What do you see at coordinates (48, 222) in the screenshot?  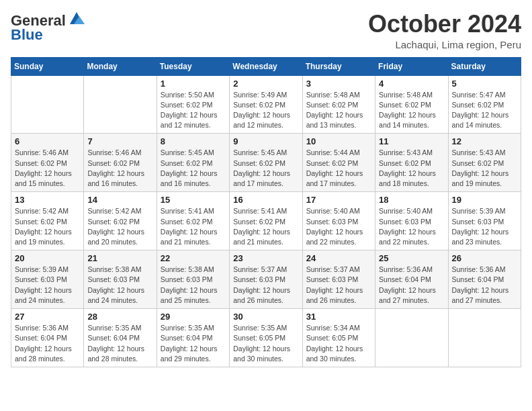 I see `calendar-day-cell: 13Sunrise: 5:42 AMSunset: 6:02 PMDayligh…` at bounding box center [48, 222].